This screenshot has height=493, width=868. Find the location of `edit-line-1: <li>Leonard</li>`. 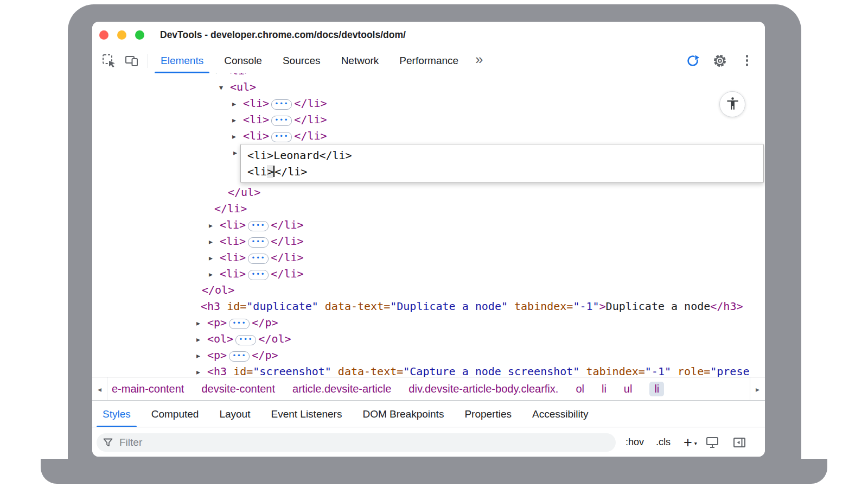

edit-line-1: <li>Leonard</li> is located at coordinates (502, 155).